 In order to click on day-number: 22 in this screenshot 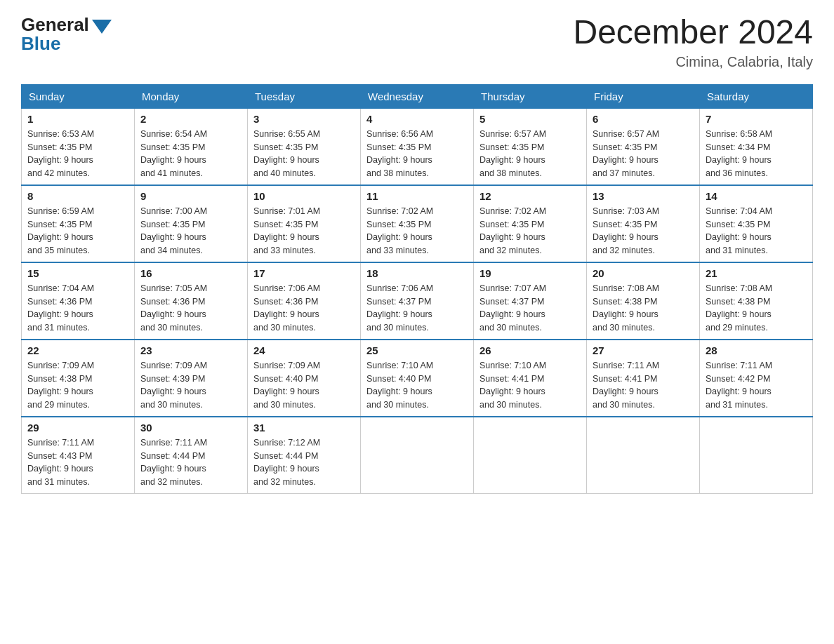, I will do `click(78, 351)`.